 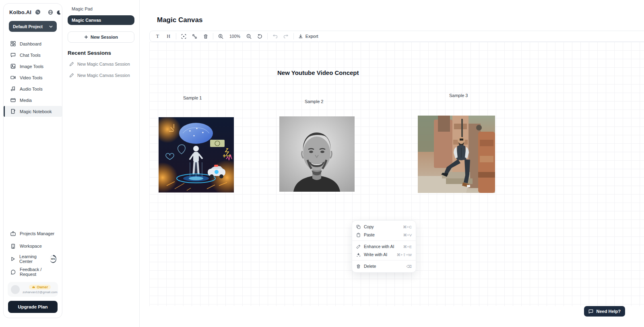 What do you see at coordinates (13, 77) in the screenshot?
I see `video-camera-icon` at bounding box center [13, 77].